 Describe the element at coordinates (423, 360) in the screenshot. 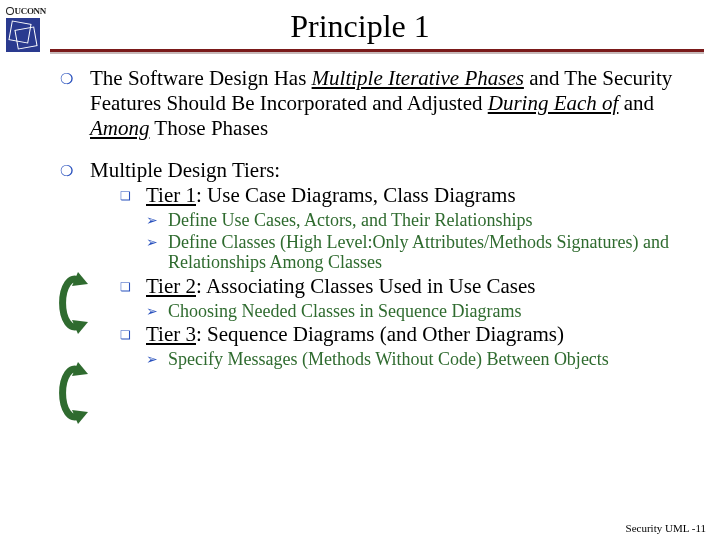

I see `tier-3-sub-1: ➢ Specify Messages (Methods Without Code…` at that location.